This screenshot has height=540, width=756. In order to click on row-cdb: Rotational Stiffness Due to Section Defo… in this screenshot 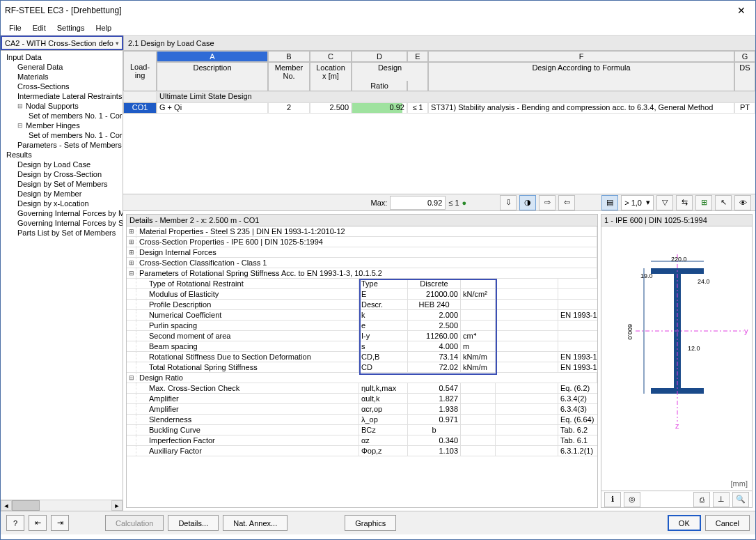, I will do `click(362, 357)`.